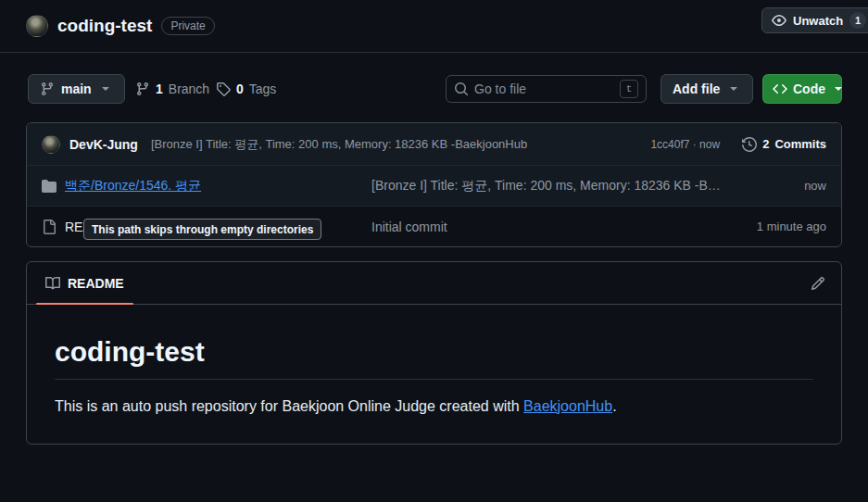  What do you see at coordinates (749, 144) in the screenshot?
I see `history-icon` at bounding box center [749, 144].